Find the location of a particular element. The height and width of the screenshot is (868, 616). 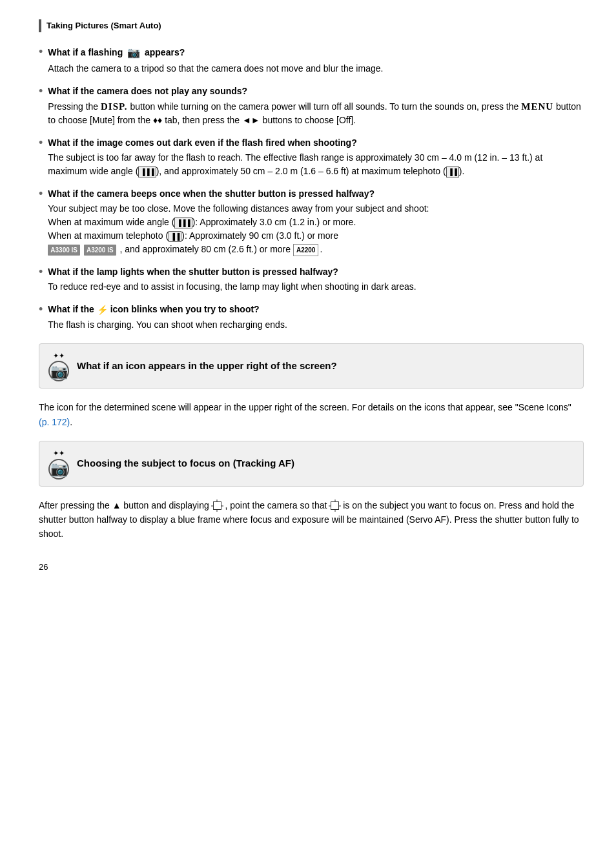

bullet-body: To reduce red-eye and to assist in focus… is located at coordinates (316, 287).